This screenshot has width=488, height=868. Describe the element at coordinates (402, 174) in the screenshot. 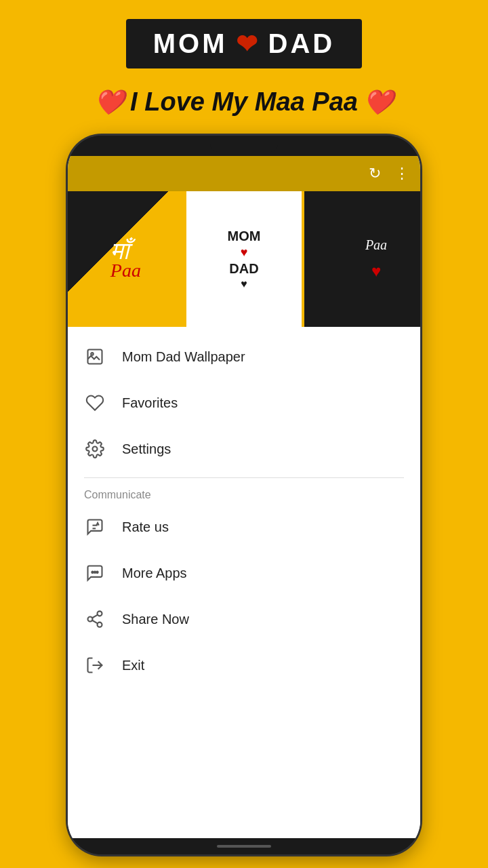

I see `more-options-icon: ⋮` at that location.